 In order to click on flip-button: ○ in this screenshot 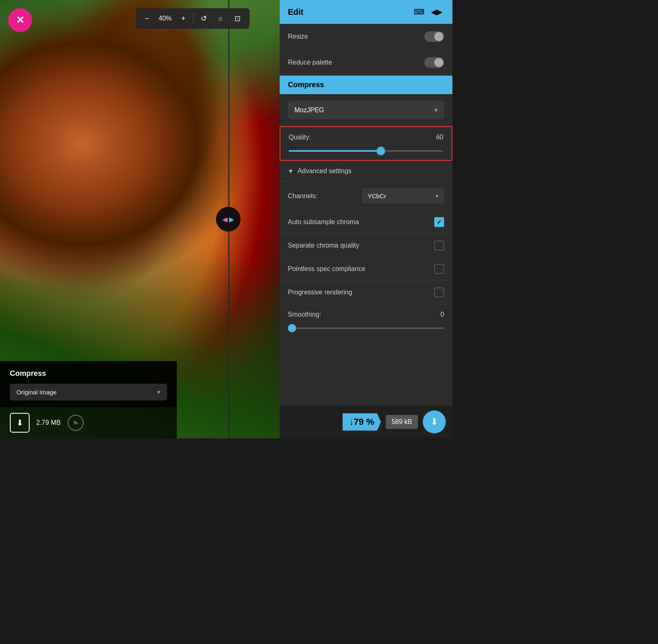, I will do `click(220, 19)`.